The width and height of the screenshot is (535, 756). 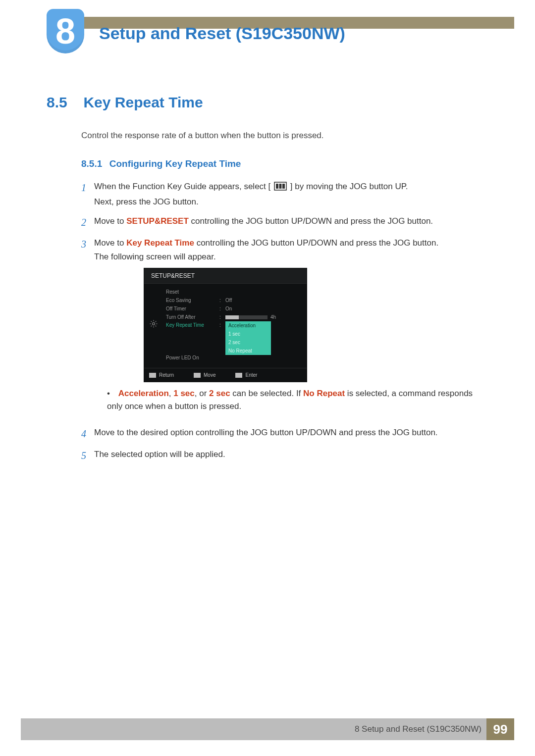 What do you see at coordinates (65, 31) in the screenshot?
I see `chapter-badge: 8` at bounding box center [65, 31].